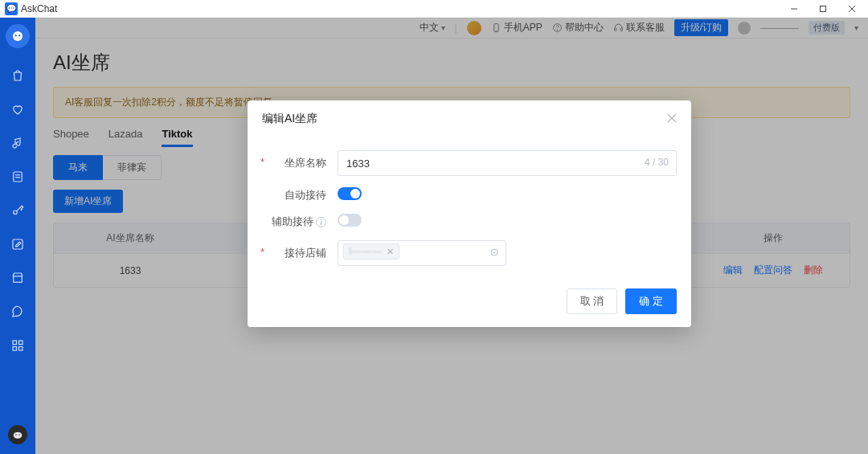 This screenshot has height=454, width=868. Describe the element at coordinates (657, 162) in the screenshot. I see `agent-name-counter: 4 / 30` at that location.